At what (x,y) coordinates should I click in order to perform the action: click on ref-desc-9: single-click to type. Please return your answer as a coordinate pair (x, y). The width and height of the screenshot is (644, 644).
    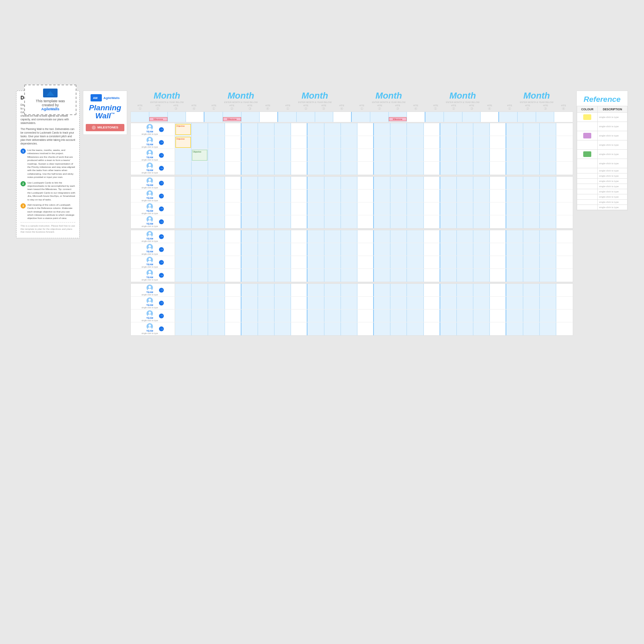
    Looking at the image, I should click on (613, 181).